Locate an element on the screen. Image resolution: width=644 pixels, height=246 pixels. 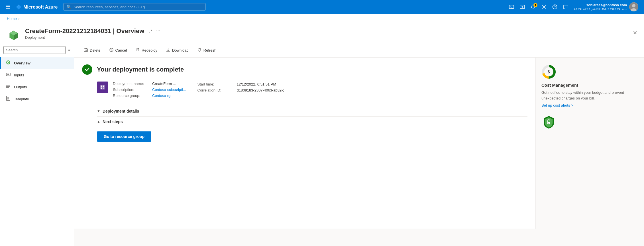
deployment-info: Deployment name: CreateForm-... Subscrip… is located at coordinates (305, 90).